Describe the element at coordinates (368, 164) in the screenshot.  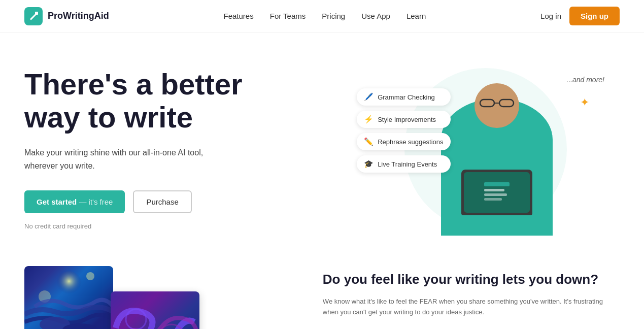
I see `training-icon: 🎓` at that location.